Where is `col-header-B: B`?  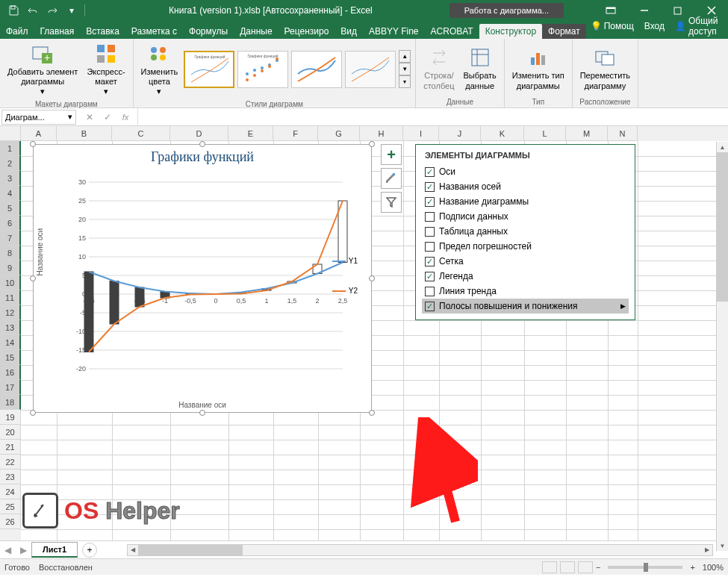 col-header-B: B is located at coordinates (84, 134).